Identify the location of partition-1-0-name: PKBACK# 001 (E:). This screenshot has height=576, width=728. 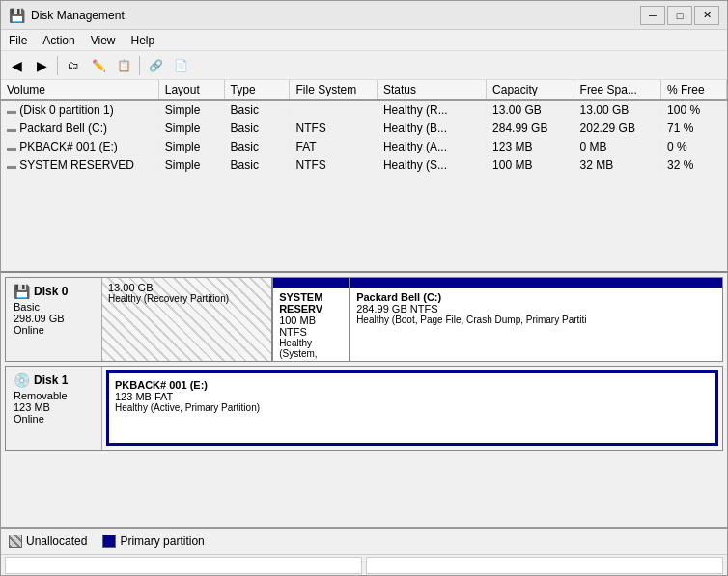
(412, 385).